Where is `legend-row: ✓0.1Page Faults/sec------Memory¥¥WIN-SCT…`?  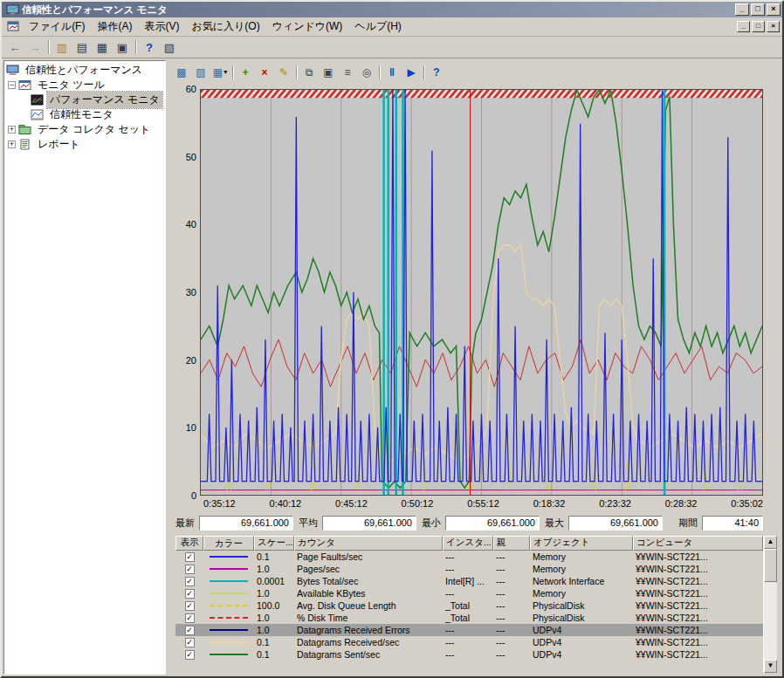 legend-row: ✓0.1Page Faults/sec------Memory¥¥WIN-SCT… is located at coordinates (470, 557).